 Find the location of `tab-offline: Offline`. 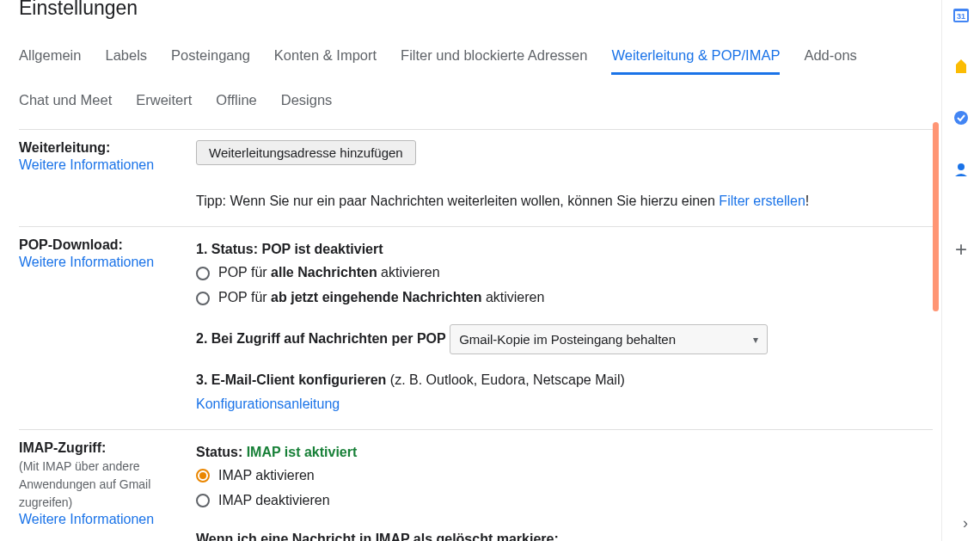

tab-offline: Offline is located at coordinates (236, 105).